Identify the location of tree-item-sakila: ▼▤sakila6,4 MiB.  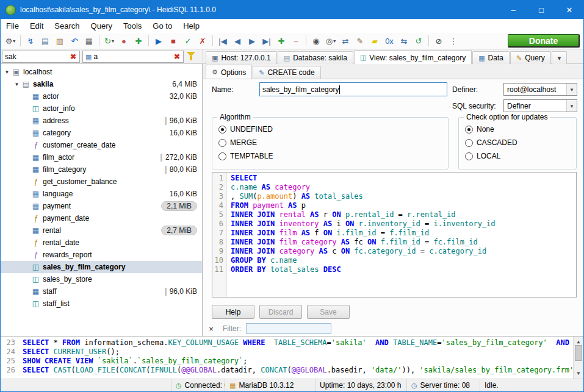
(101, 84).